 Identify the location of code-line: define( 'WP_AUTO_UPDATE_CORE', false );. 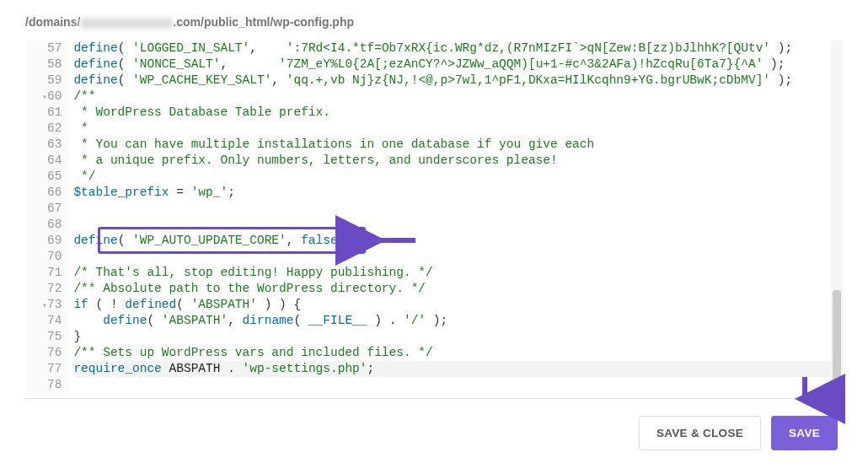
(458, 241).